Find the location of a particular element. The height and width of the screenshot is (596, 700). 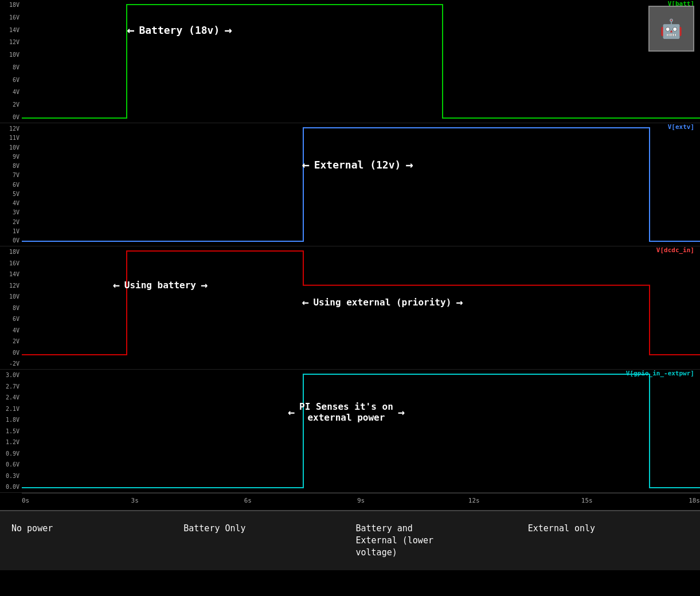

x-tick-18s: 18s is located at coordinates (694, 501).